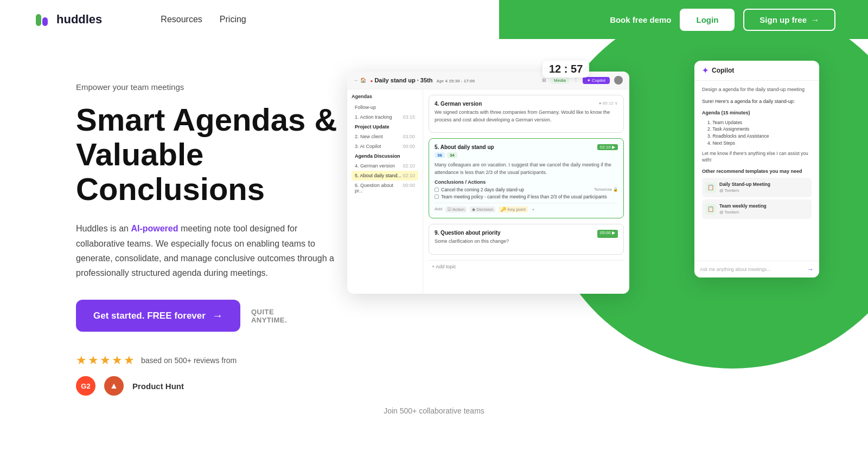 The image size is (868, 452). Describe the element at coordinates (810, 269) in the screenshot. I see `send-button: →` at that location.